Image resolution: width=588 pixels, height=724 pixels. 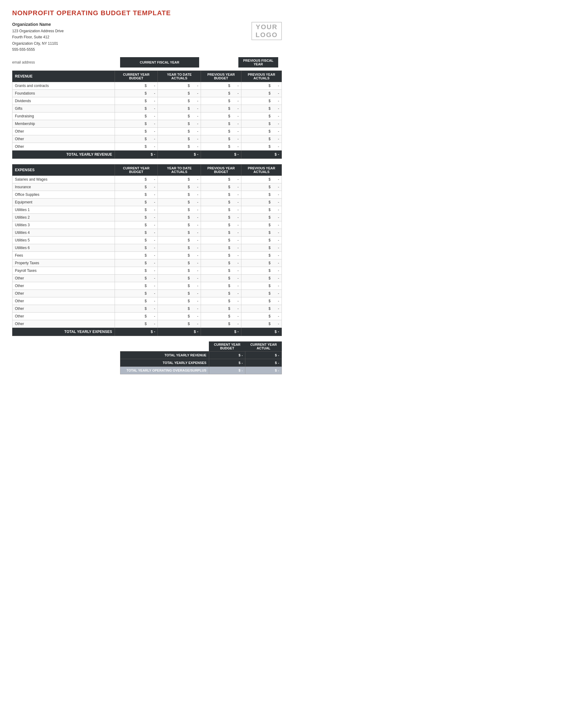 What do you see at coordinates (160, 62) in the screenshot?
I see `current-fiscal-header: CURRENT FISCAL YEAR` at bounding box center [160, 62].